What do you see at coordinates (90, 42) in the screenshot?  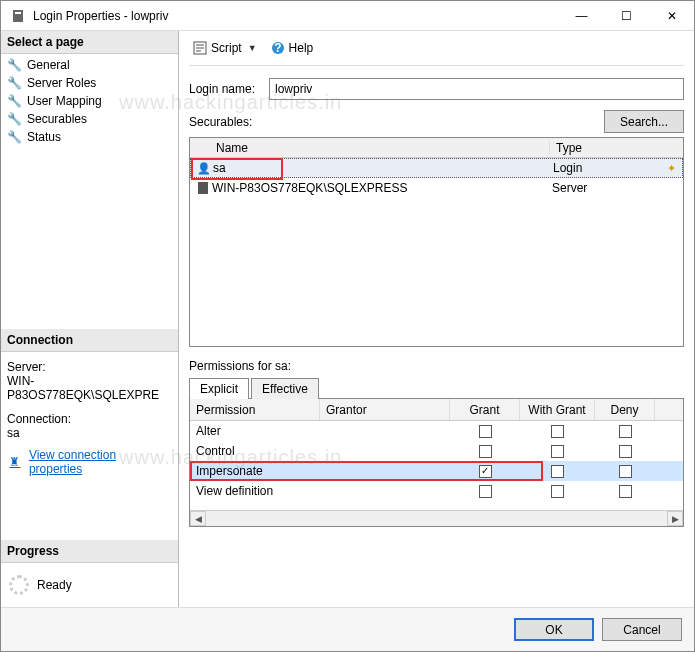 I see `select-page-header: Select a page` at bounding box center [90, 42].